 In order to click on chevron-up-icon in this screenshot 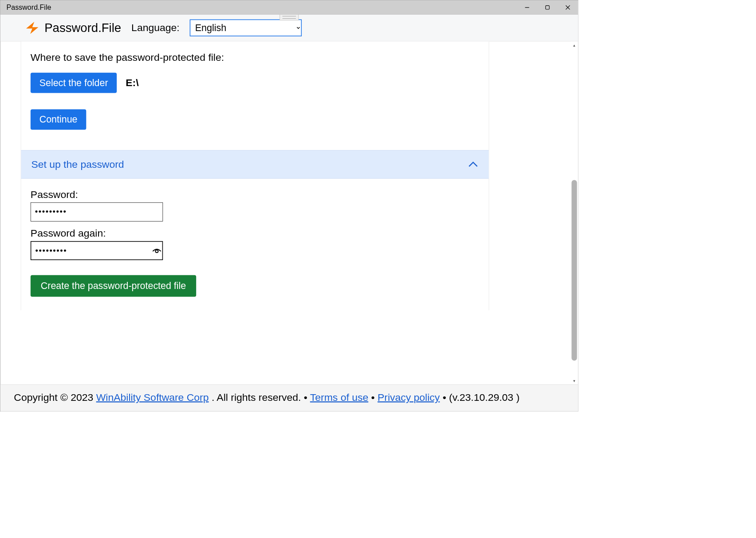, I will do `click(473, 164)`.